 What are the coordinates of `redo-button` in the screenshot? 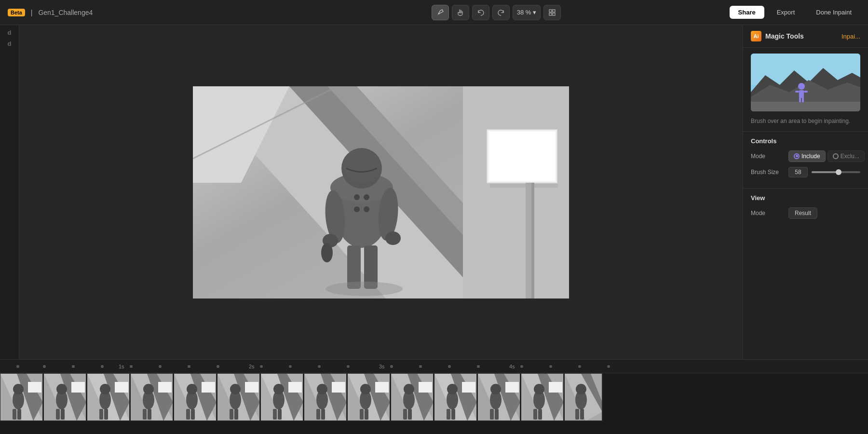 It's located at (501, 13).